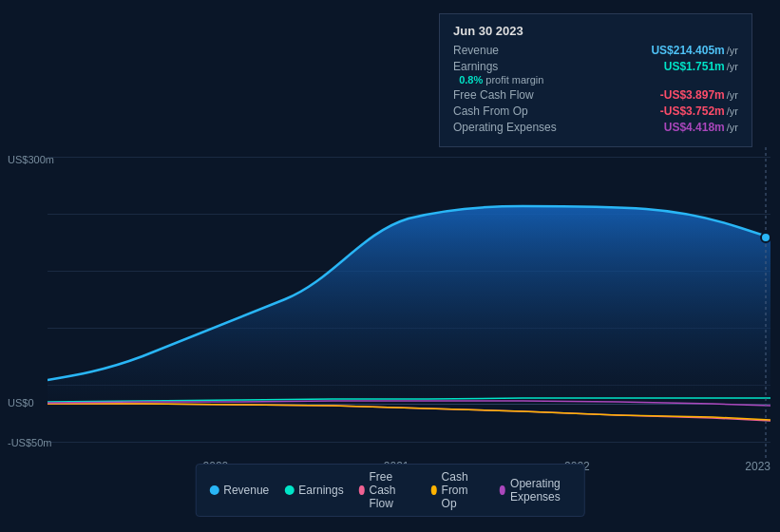  What do you see at coordinates (596, 30) in the screenshot?
I see `tooltip-date: Jun 30 2023` at bounding box center [596, 30].